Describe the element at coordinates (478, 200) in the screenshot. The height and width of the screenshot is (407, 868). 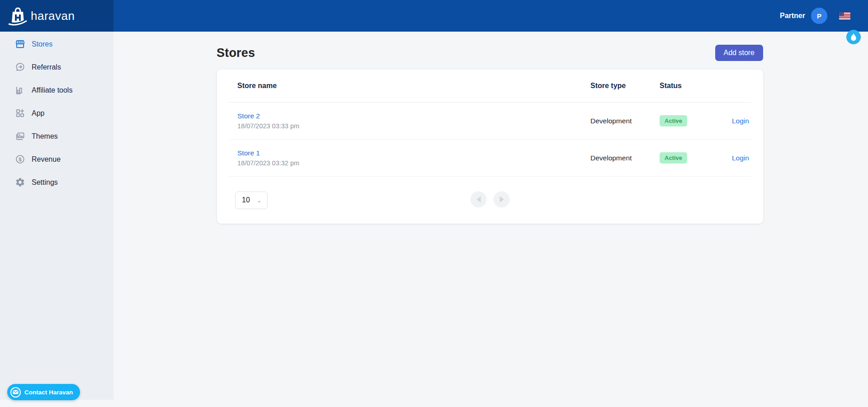
I see `arrow-left-icon` at that location.